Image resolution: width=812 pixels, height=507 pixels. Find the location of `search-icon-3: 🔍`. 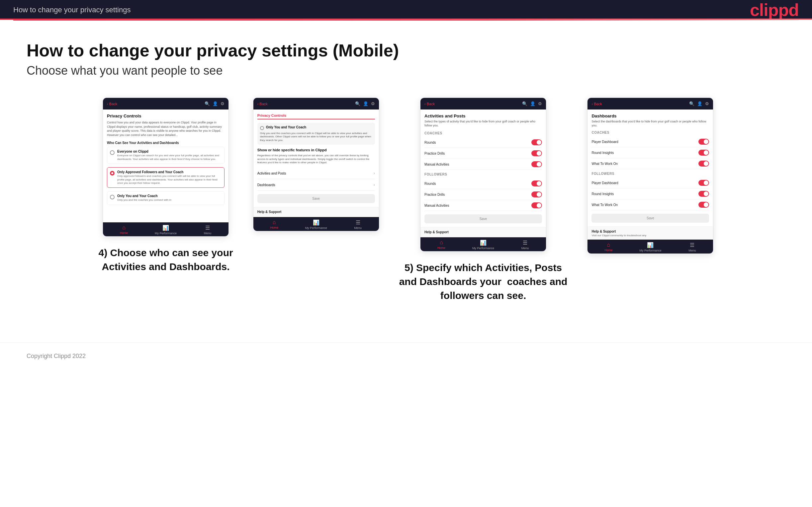

search-icon-3: 🔍 is located at coordinates (525, 104).